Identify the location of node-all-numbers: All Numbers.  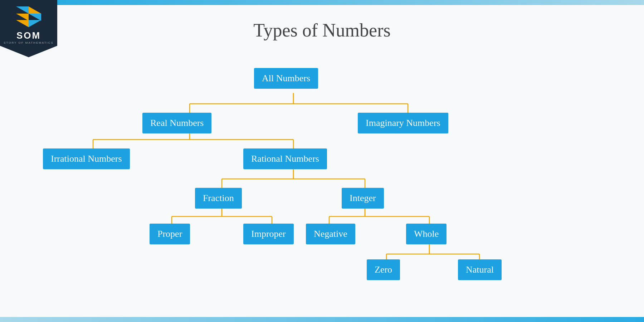
(286, 78).